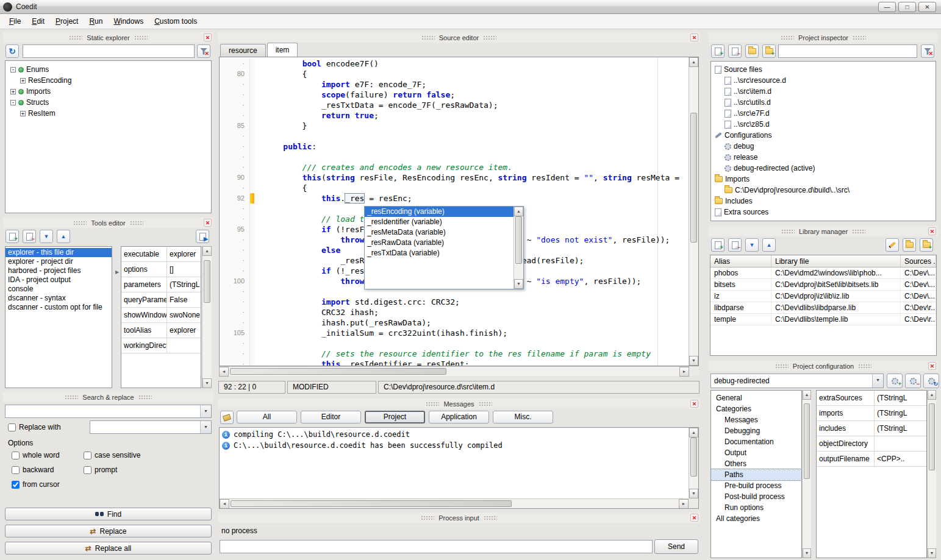  I want to click on checkbox-input-backward, so click(16, 470).